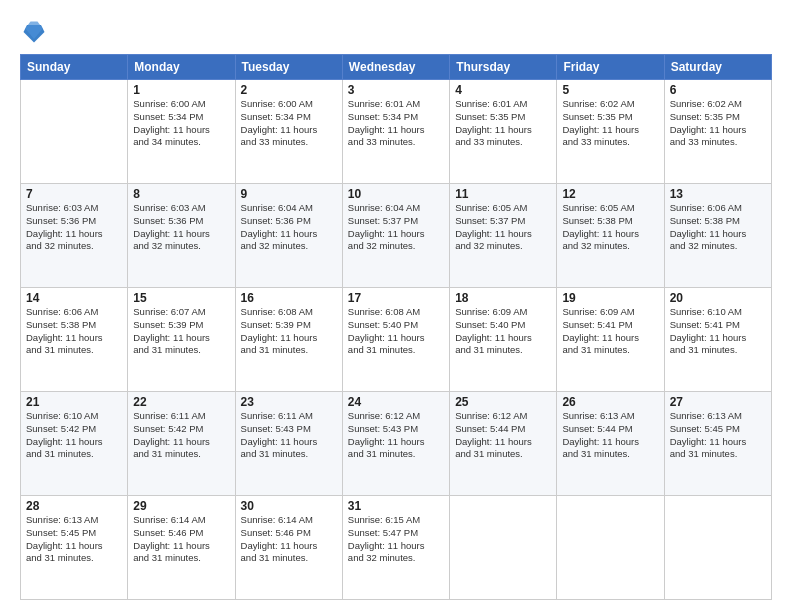  Describe the element at coordinates (74, 236) in the screenshot. I see `calendar-cell: 7Sunrise: 6:03 AM Sunset: 5:36 PM Daylig…` at that location.